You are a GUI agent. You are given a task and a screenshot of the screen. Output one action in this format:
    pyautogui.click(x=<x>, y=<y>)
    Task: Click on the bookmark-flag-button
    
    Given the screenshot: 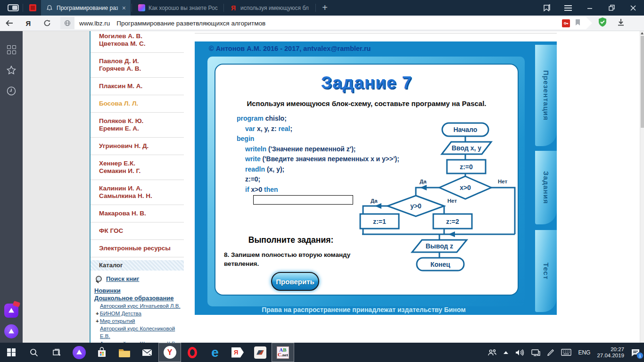 What is the action you would take?
    pyautogui.click(x=546, y=8)
    